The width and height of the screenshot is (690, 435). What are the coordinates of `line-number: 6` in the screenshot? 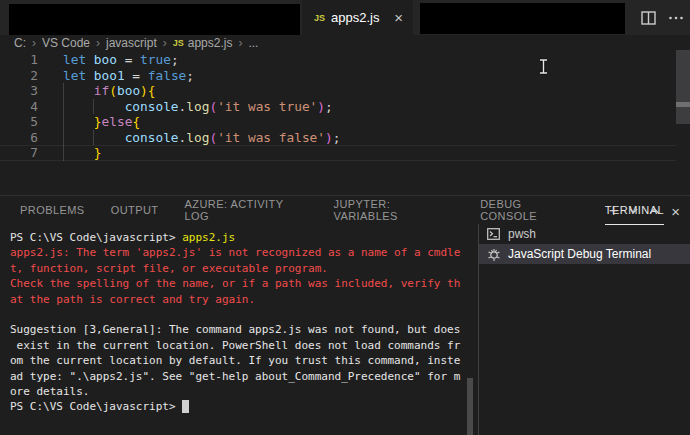 It's located at (19, 138).